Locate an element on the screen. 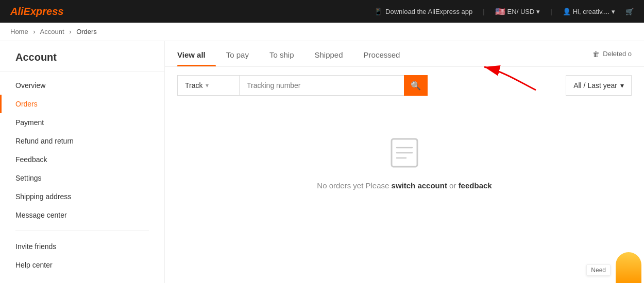  sidebar-item-settings: Settings is located at coordinates (82, 178).